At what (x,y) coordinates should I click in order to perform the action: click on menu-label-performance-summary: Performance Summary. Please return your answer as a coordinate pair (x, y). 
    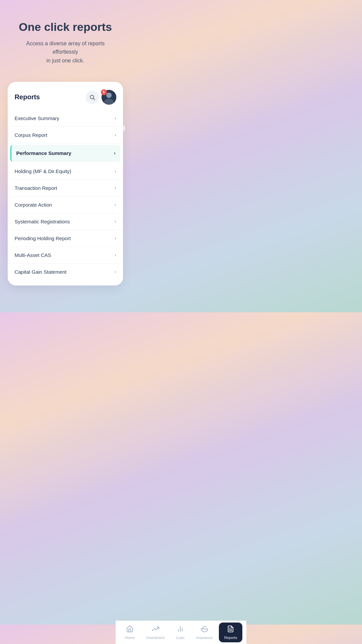
    Looking at the image, I should click on (44, 153).